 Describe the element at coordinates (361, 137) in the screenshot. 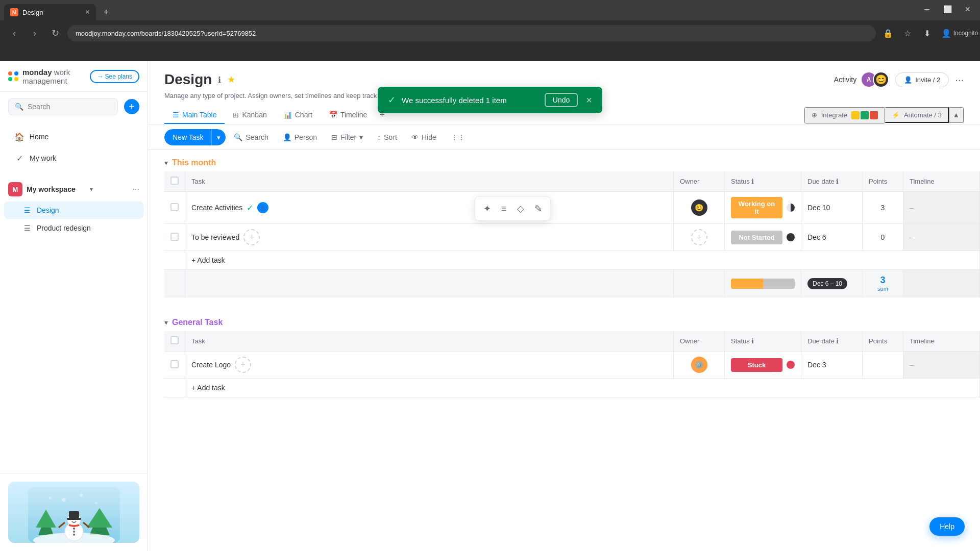

I see `filter-chevron: ▾` at that location.